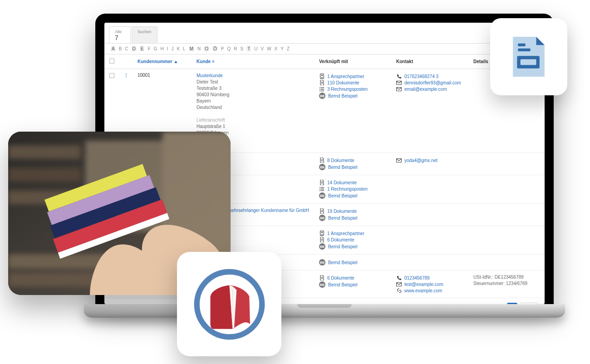  I want to click on tab-alle-count: 7, so click(120, 38).